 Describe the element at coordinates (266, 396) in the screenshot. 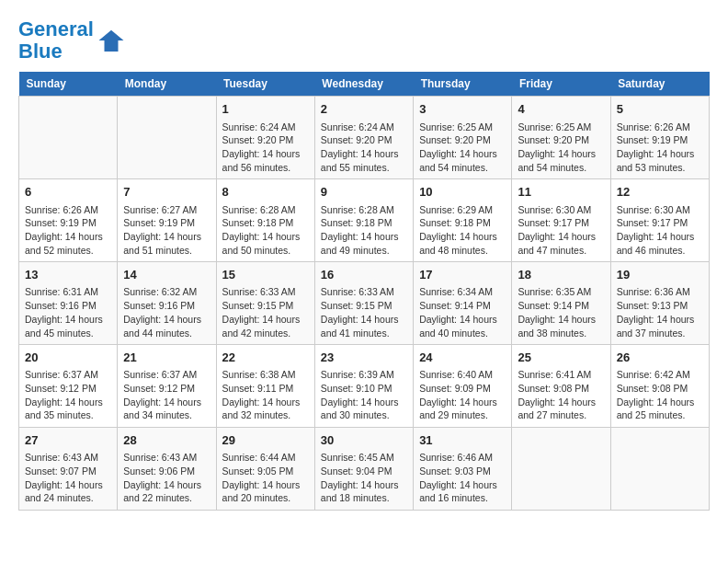

I see `day-info: Sunrise: 6:38 AM Sunset: 9:11 PM Dayligh…` at that location.